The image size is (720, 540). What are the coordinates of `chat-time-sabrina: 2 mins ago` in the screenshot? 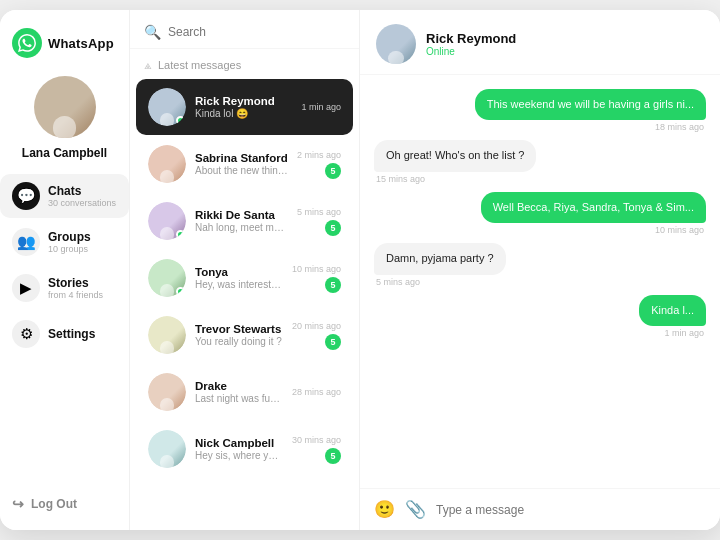 It's located at (319, 155).